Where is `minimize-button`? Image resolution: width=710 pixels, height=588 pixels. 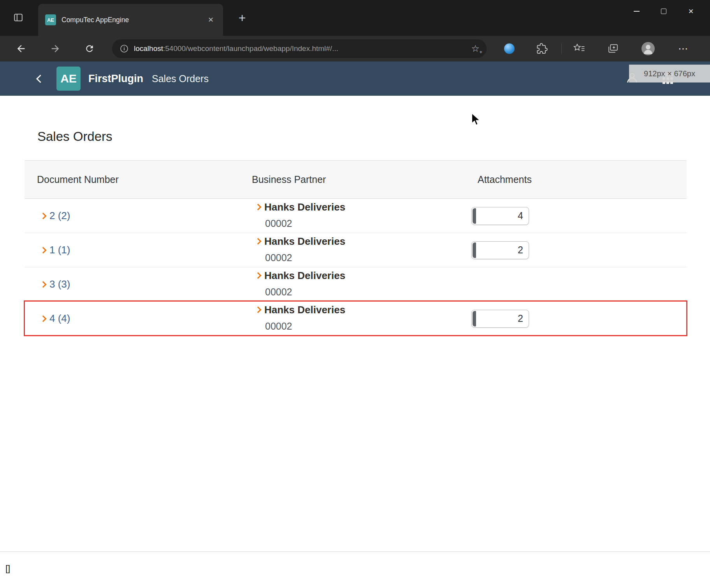 minimize-button is located at coordinates (636, 11).